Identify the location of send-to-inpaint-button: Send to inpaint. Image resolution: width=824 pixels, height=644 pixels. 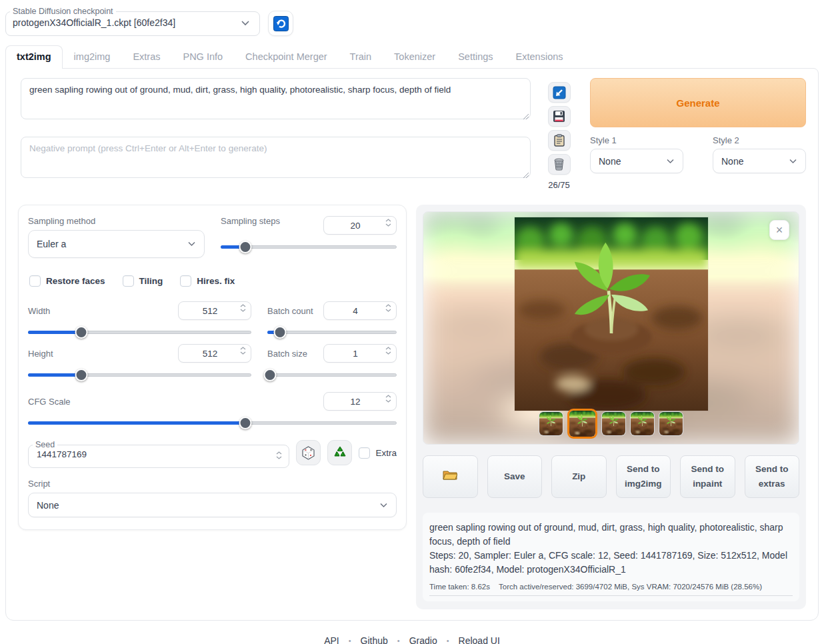
(708, 477).